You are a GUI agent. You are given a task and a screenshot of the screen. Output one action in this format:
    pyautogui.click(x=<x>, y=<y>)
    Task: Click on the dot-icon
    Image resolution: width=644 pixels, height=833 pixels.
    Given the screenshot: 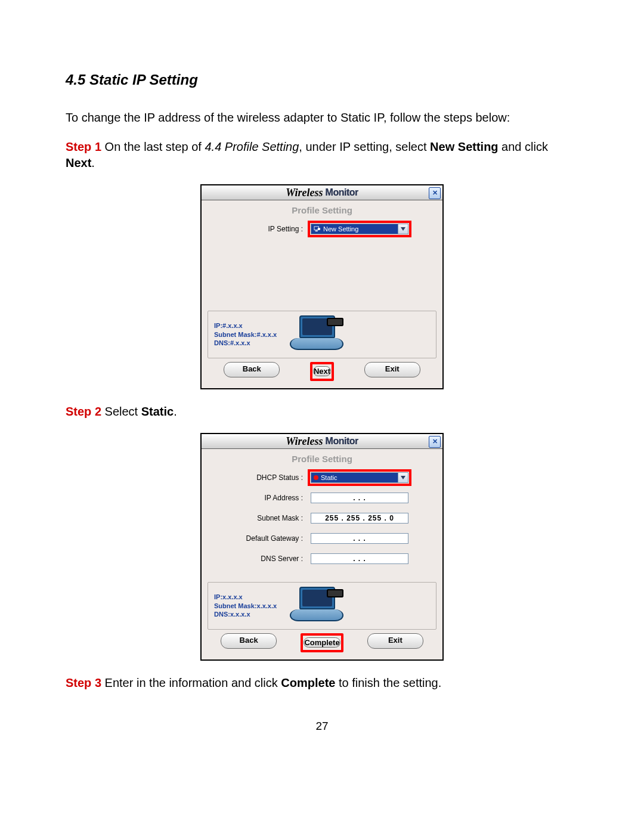 What is the action you would take?
    pyautogui.click(x=316, y=478)
    